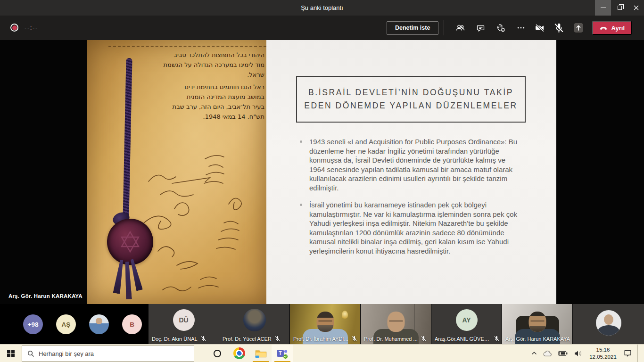 The height and width of the screenshot is (362, 644). I want to click on audio-participants-zone: +98 AŞ B, so click(74, 324).